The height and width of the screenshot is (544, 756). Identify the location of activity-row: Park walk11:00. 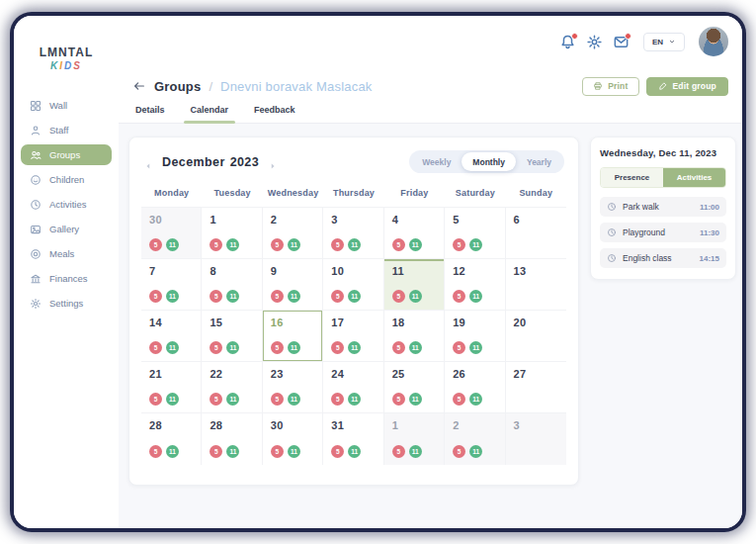
(663, 207).